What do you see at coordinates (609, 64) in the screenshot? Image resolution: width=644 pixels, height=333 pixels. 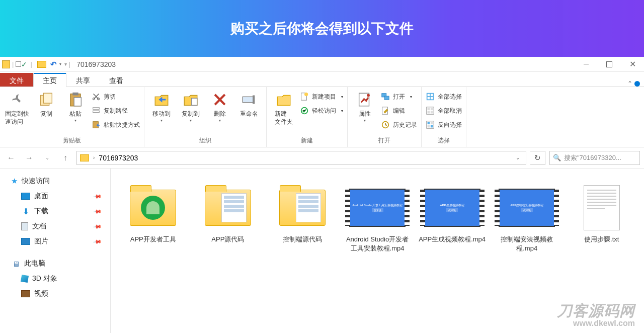 I see `window-controls: ✕` at bounding box center [609, 64].